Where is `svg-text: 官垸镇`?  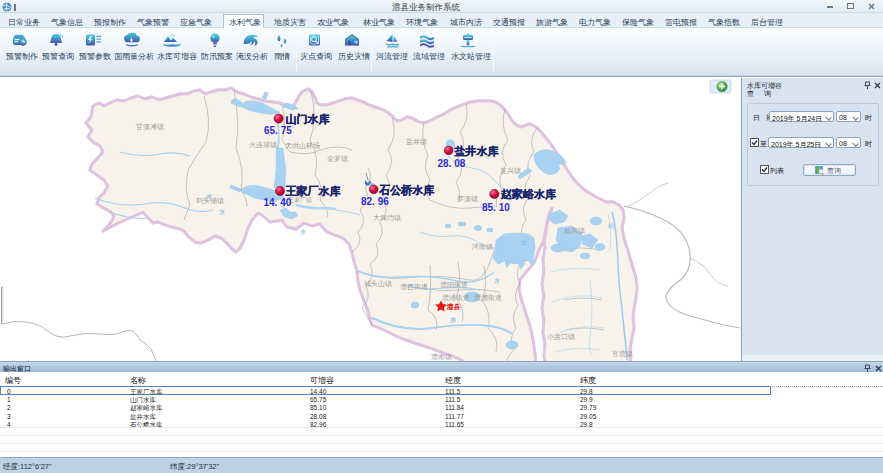 svg-text: 官垸镇 is located at coordinates (622, 354).